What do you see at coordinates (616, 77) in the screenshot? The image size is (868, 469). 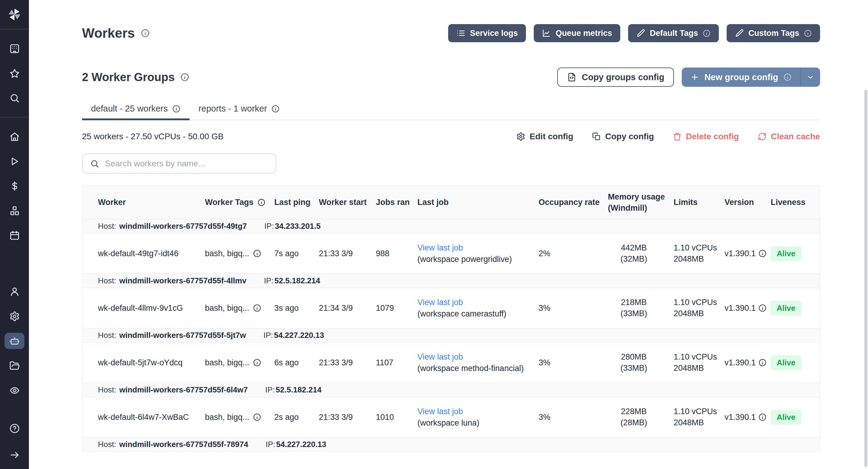 I see `copy-groups-config-button: Copy groups config` at bounding box center [616, 77].